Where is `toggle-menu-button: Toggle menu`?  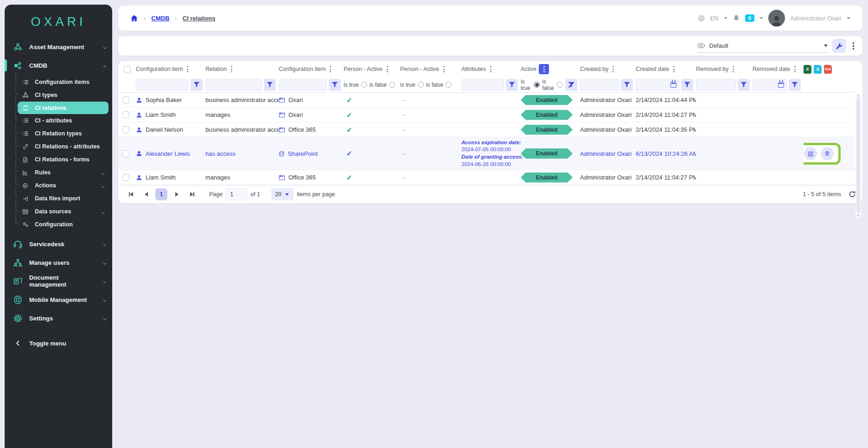
toggle-menu-button: Toggle menu is located at coordinates (58, 343).